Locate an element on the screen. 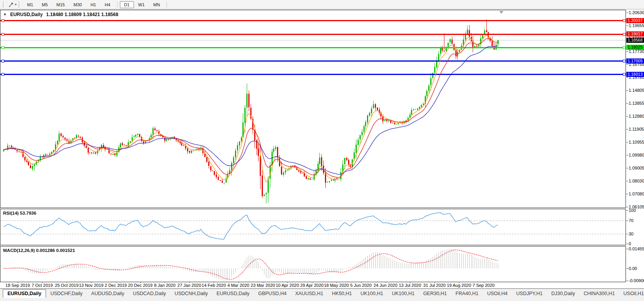 The height and width of the screenshot is (301, 644). date-axis-label: 18 Sep 2019 is located at coordinates (18, 285).